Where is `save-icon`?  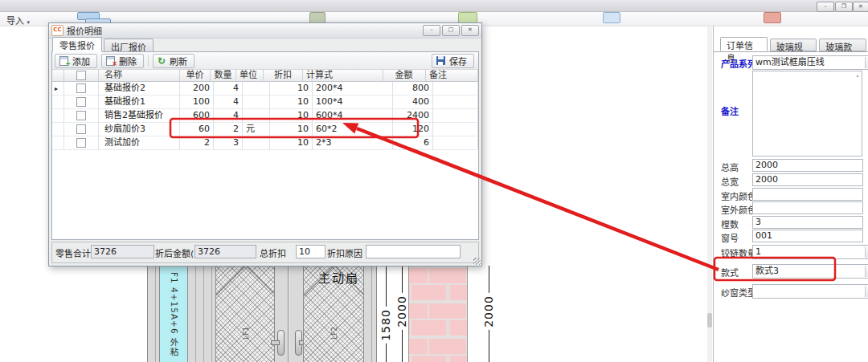 save-icon is located at coordinates (440, 61).